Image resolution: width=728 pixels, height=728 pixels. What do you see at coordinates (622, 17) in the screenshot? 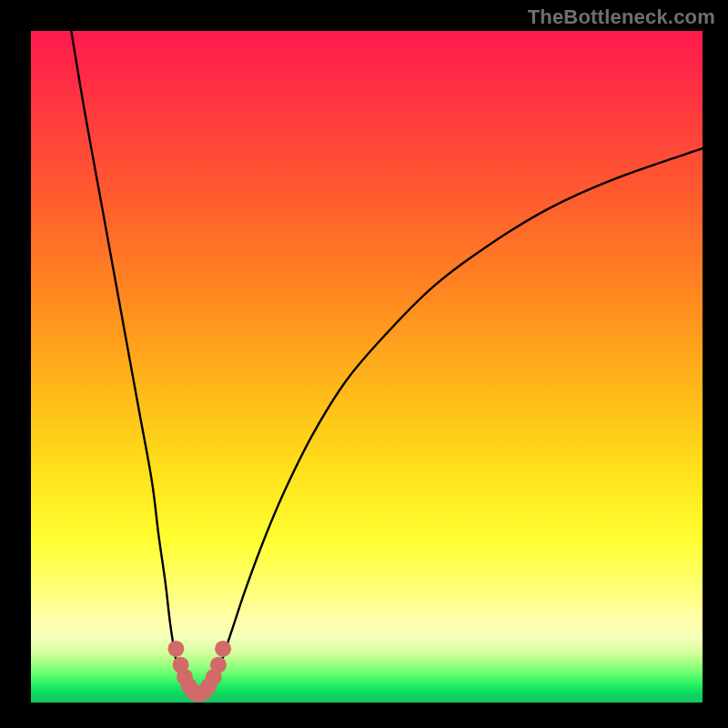
I see `watermark-text: TheBottleneck.com` at bounding box center [622, 17].